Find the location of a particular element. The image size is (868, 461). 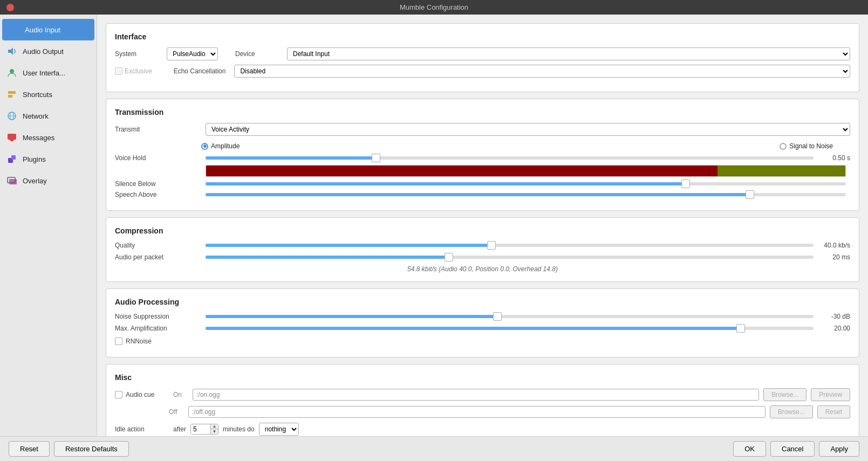

idle-minutes-spinbox: ▲ ▼ is located at coordinates (204, 429).